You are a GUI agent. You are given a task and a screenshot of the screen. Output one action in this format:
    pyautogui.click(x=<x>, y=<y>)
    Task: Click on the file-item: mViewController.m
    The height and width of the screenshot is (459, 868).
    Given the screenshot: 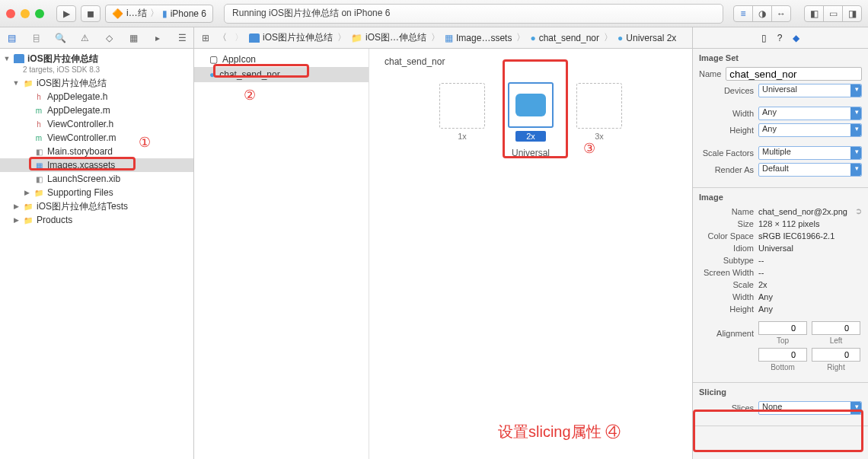 What is the action you would take?
    pyautogui.click(x=97, y=138)
    